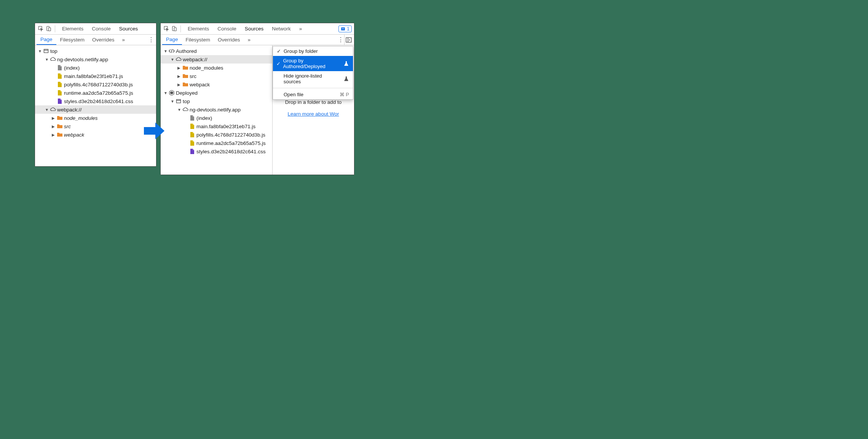 Image resolution: width=868 pixels, height=439 pixels. What do you see at coordinates (313, 102) in the screenshot?
I see `drop-hint-text: Drop in a folder to add to` at bounding box center [313, 102].